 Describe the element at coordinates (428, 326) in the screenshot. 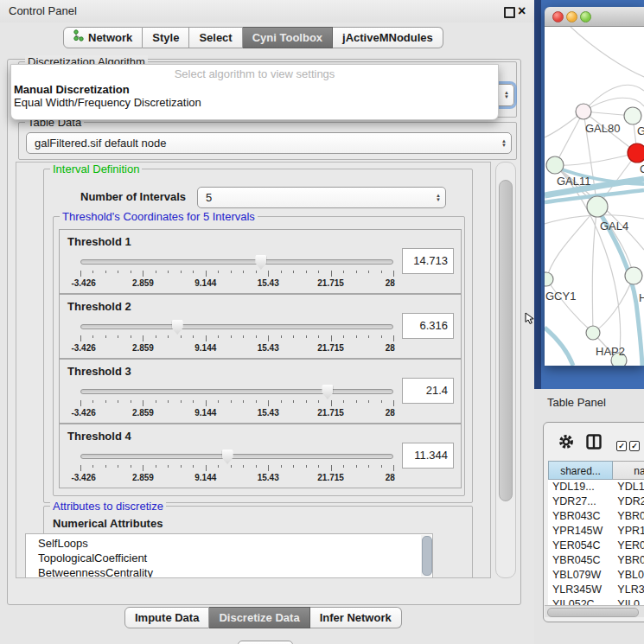

I see `threshold-2-value-field: 6.316` at that location.